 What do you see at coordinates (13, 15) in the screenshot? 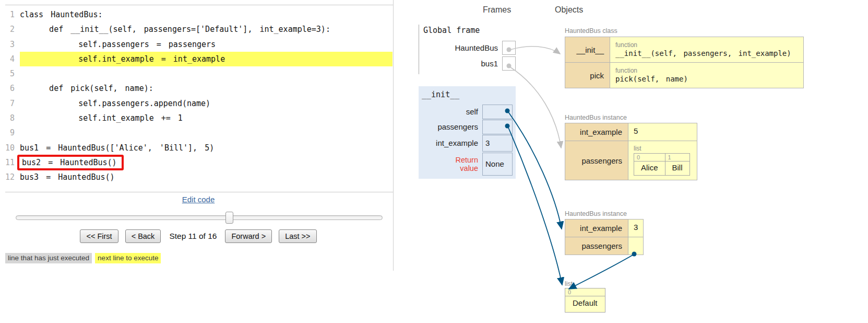
I see `line-number: 1` at bounding box center [13, 15].